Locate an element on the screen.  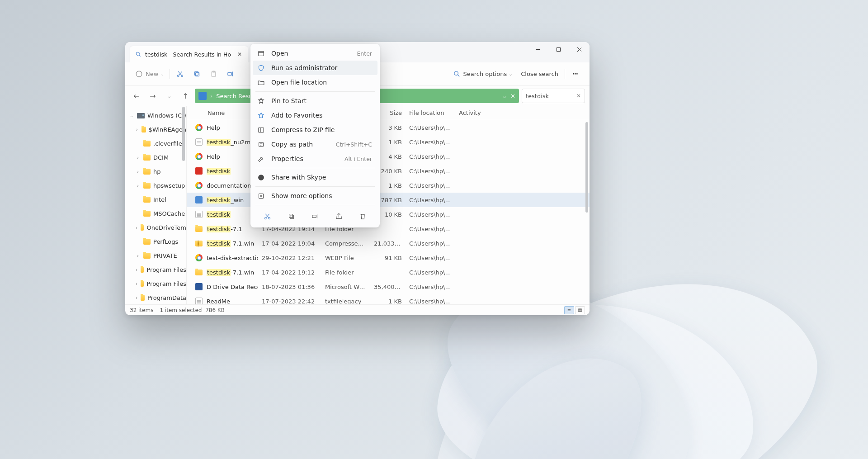
tree-item: ›OneDriveTem is located at coordinates (156, 228).